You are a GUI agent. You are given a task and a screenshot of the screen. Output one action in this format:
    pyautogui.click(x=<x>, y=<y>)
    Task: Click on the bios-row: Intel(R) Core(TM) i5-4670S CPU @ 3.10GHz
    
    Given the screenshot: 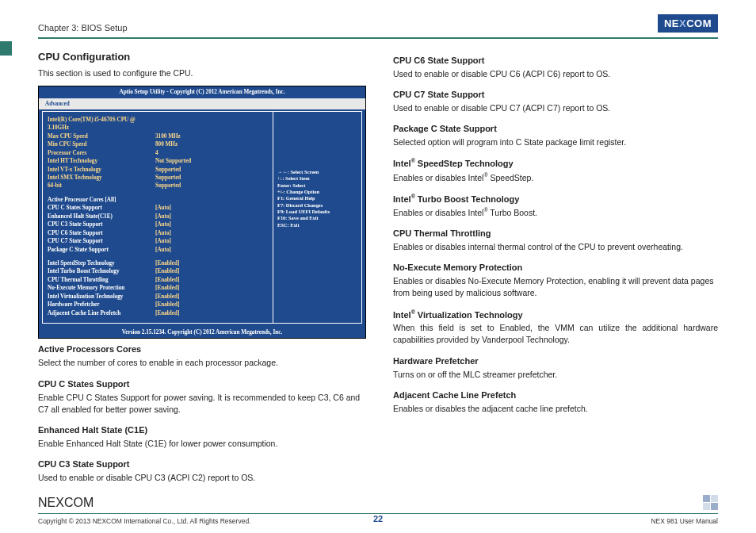 What is the action you would take?
    pyautogui.click(x=158, y=124)
    